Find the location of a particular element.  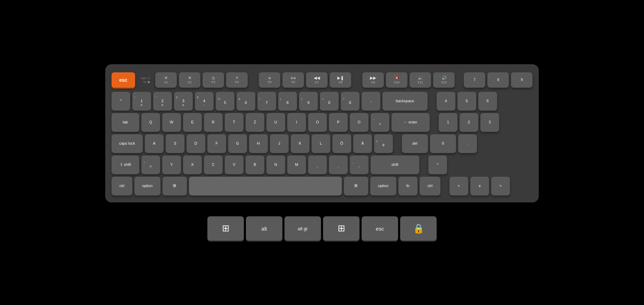

key-z: Z is located at coordinates (255, 122).